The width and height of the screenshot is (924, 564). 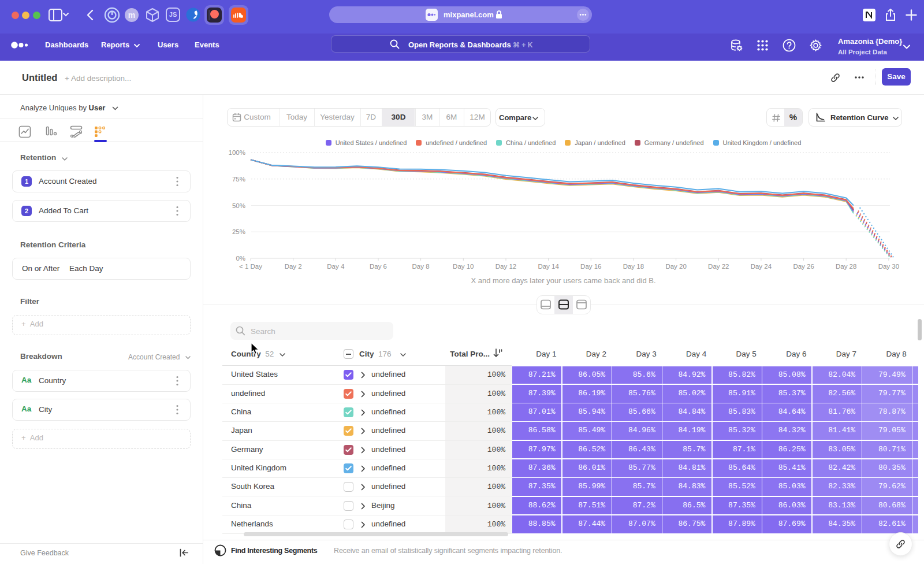 What do you see at coordinates (676, 266) in the screenshot?
I see `svg-text: Day 20` at bounding box center [676, 266].